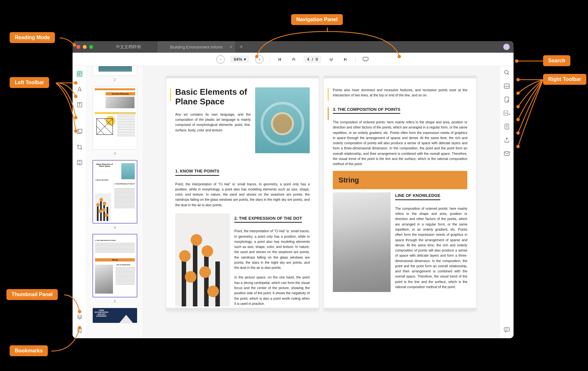  Describe the element at coordinates (507, 127) in the screenshot. I see `compress-icon` at that location.